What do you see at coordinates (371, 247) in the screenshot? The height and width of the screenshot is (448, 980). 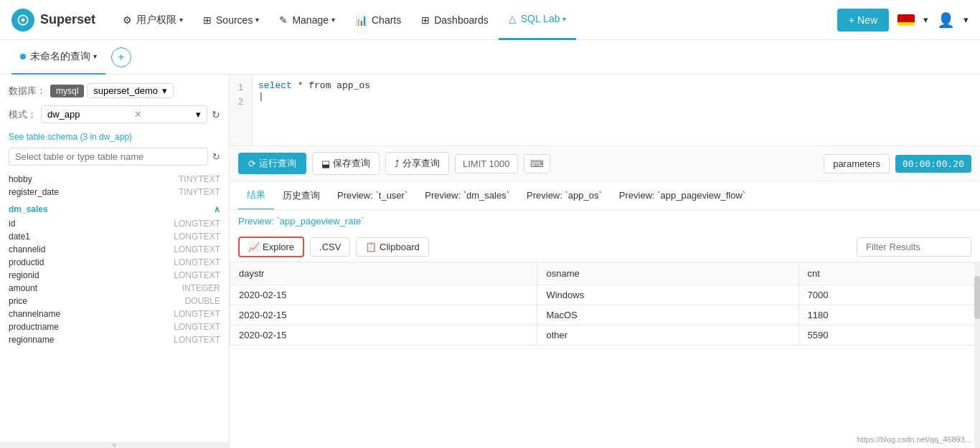 I see `clipboard-icon: 📋` at bounding box center [371, 247].